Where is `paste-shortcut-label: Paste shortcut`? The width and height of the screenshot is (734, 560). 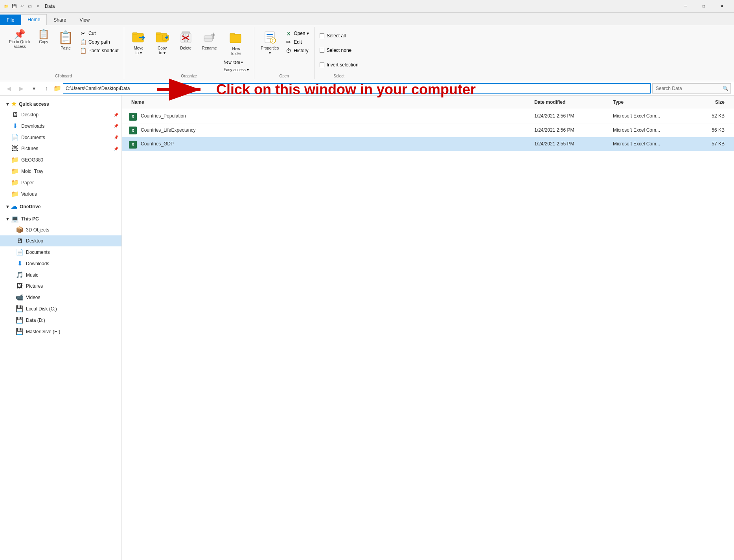 paste-shortcut-label: Paste shortcut is located at coordinates (104, 51).